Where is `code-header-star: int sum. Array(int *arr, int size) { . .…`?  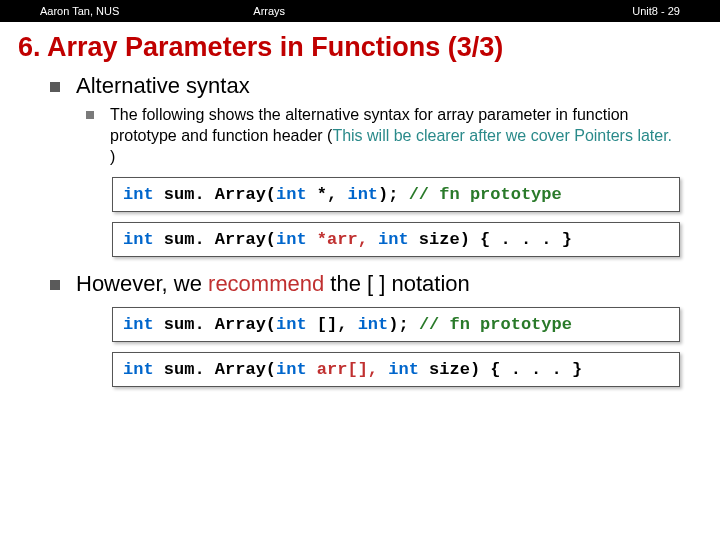
code-header-star: int sum. Array(int *arr, int size) { . .… is located at coordinates (396, 240).